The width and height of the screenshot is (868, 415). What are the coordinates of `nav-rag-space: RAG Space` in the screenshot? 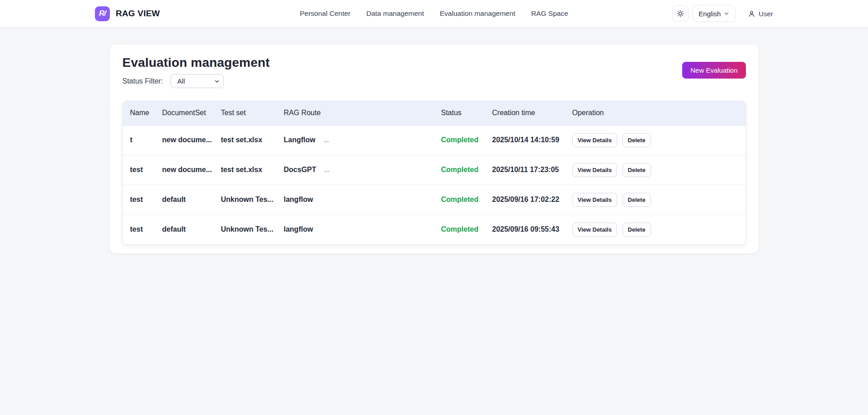 It's located at (550, 14).